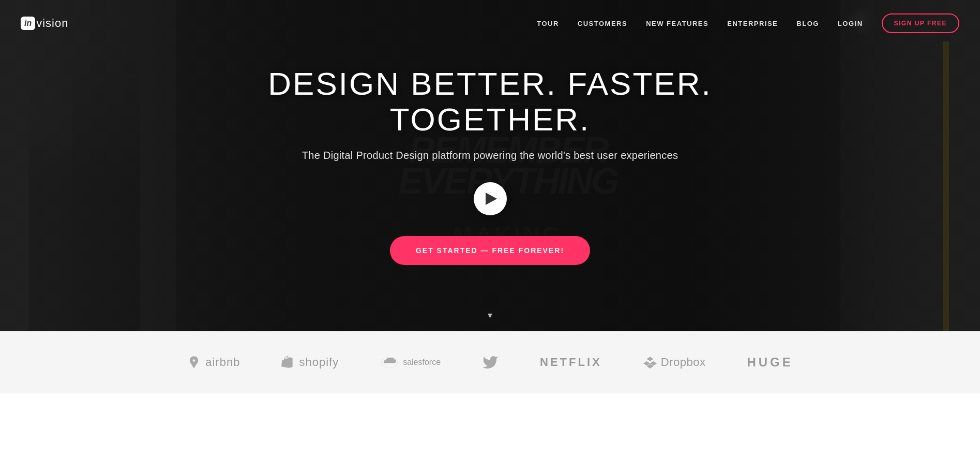  What do you see at coordinates (677, 24) in the screenshot?
I see `nav-new-features: NEW FEATURES` at bounding box center [677, 24].